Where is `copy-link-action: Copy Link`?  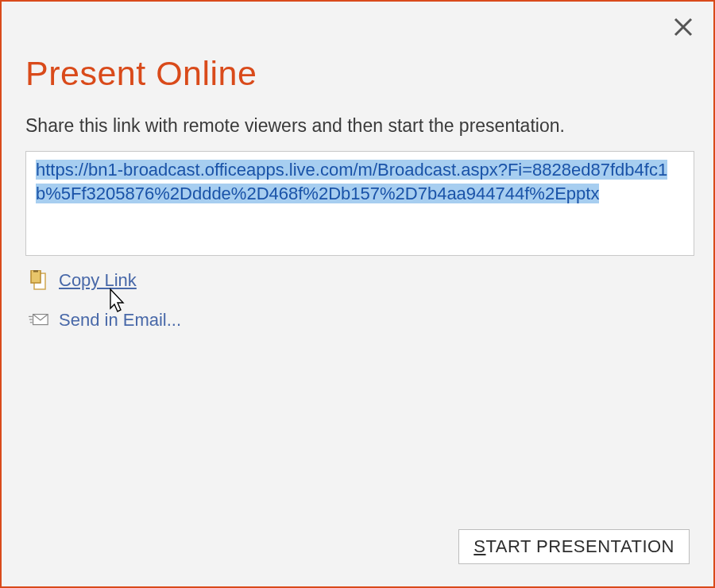 copy-link-action: Copy Link is located at coordinates (83, 280).